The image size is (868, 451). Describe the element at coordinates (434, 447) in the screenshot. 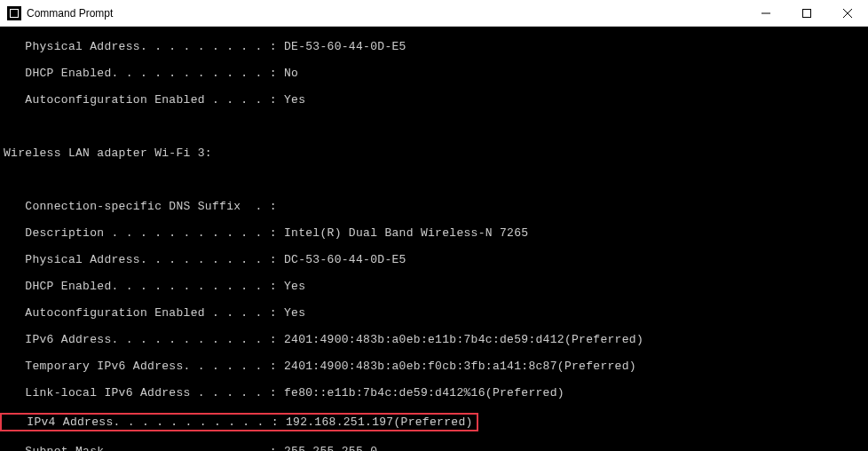

I see `output-line: Subnet Mask . . . . . . . . . . . : 255.…` at that location.